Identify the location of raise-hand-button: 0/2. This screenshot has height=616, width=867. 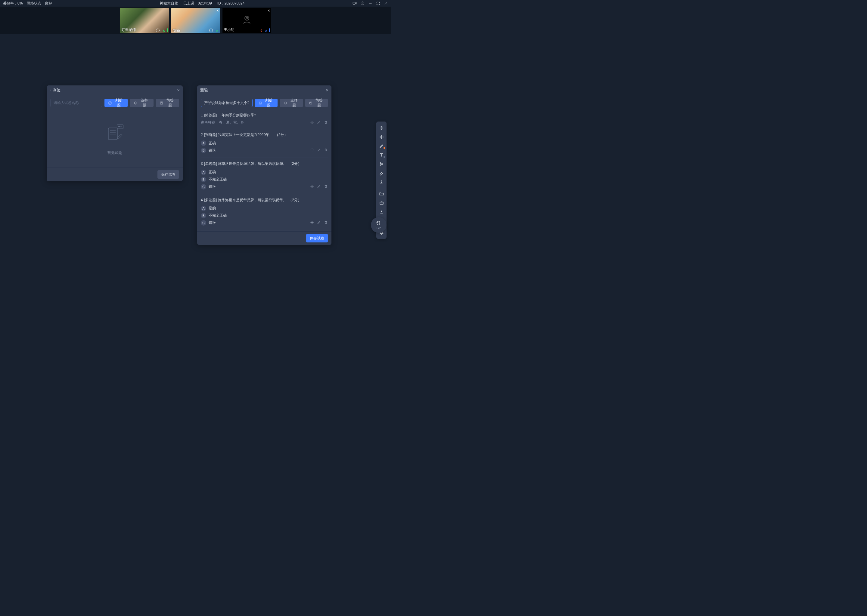
(379, 225).